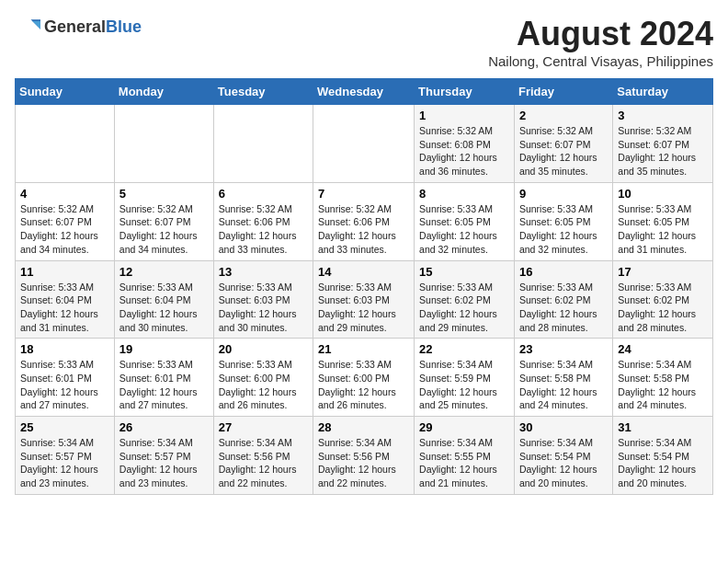  I want to click on day-number: 6, so click(263, 193).